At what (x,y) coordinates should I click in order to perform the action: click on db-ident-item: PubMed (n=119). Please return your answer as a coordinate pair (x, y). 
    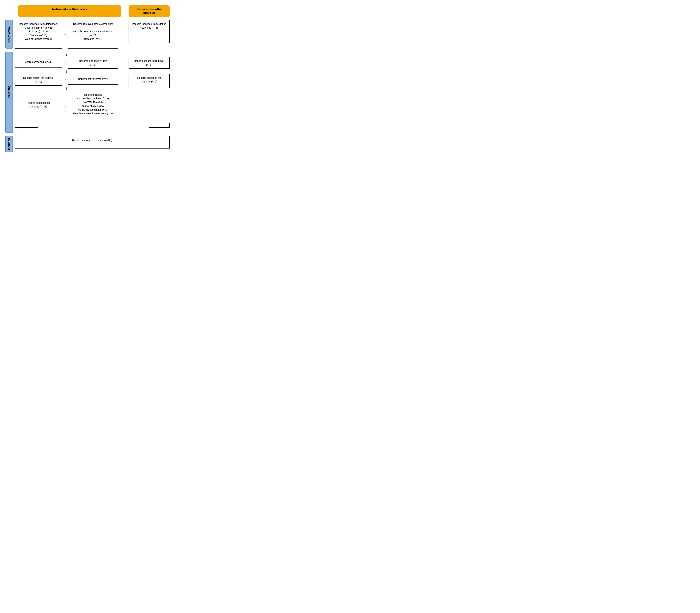
    Looking at the image, I should click on (38, 31).